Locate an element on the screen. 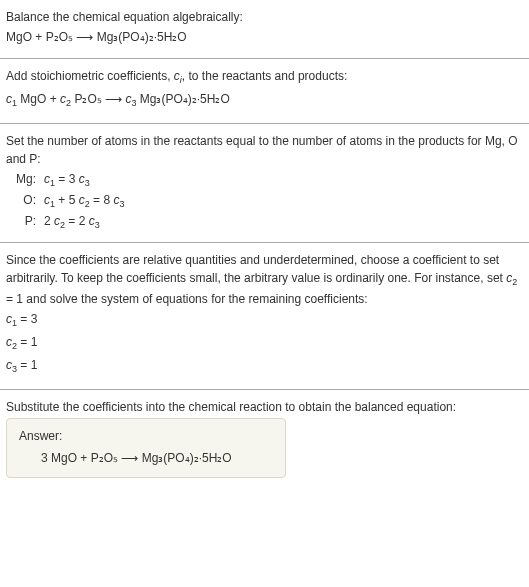 The image size is (529, 587). label-p: P: is located at coordinates (23, 222).